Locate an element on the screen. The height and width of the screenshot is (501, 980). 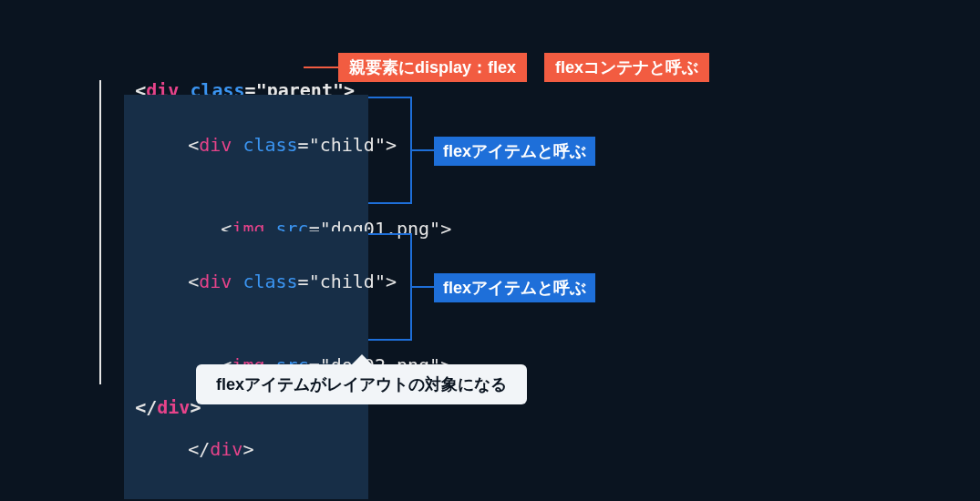
label-display-flex: 親要素にdisplay：flex is located at coordinates (432, 67).